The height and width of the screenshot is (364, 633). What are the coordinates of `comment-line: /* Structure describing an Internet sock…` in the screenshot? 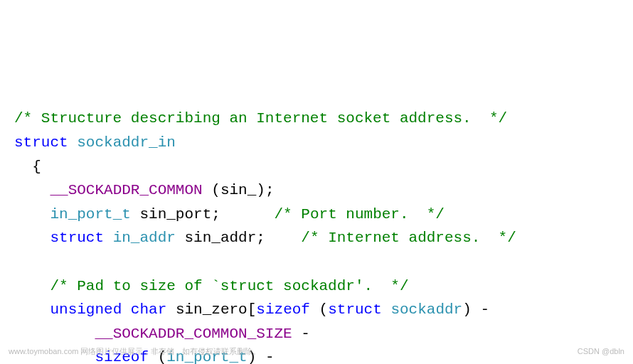 It's located at (260, 118).